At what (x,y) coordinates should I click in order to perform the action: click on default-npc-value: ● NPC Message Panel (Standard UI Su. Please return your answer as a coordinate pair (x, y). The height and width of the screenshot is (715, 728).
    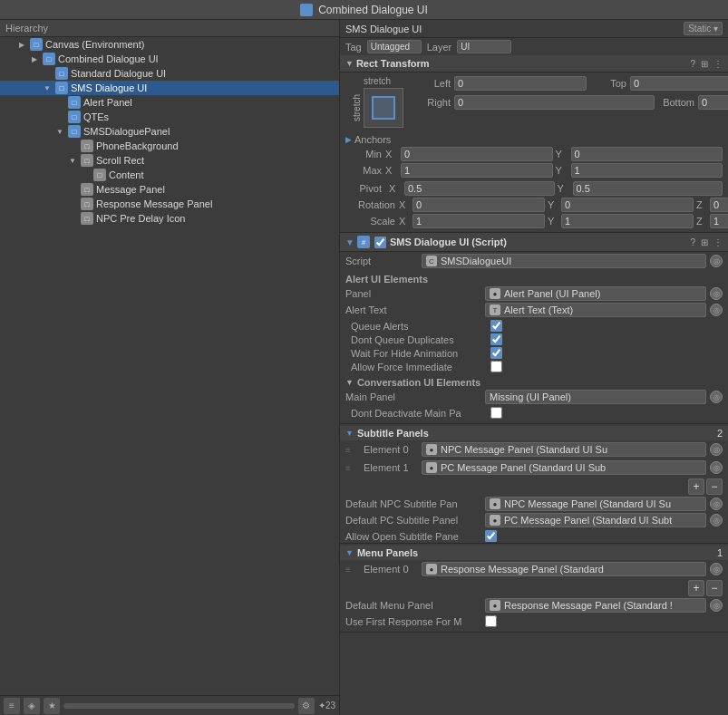
    Looking at the image, I should click on (596, 504).